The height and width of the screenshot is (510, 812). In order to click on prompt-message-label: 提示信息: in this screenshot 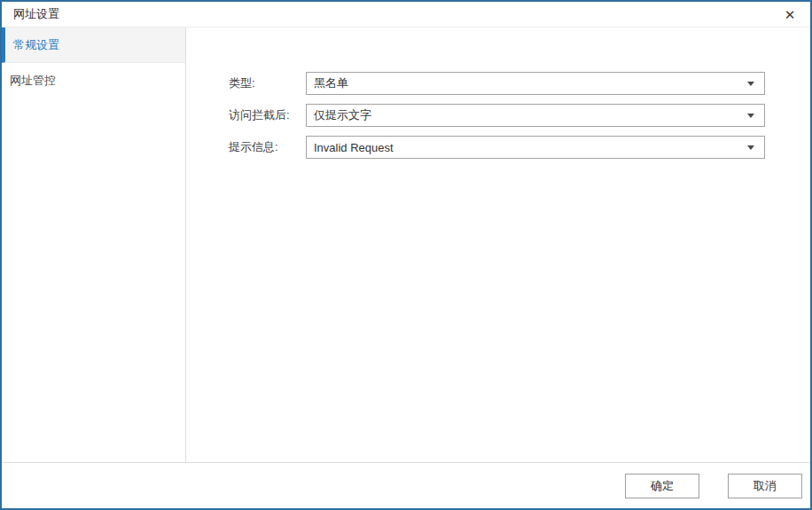, I will do `click(268, 147)`.